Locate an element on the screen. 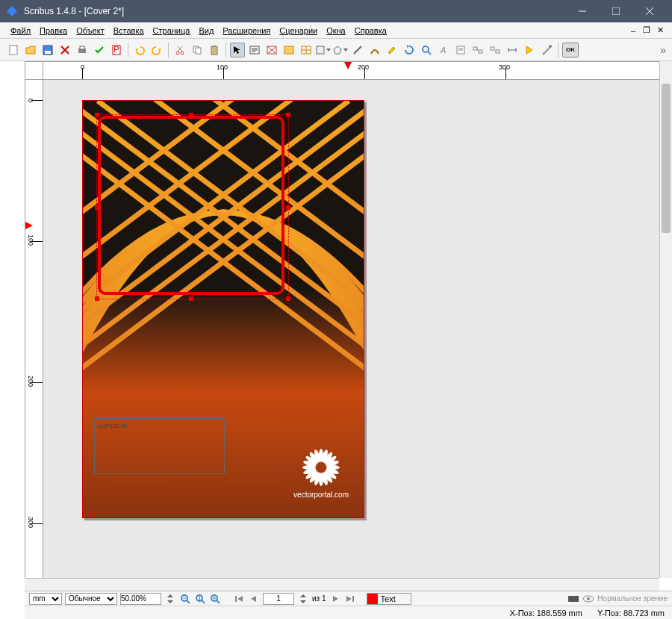 The image size is (672, 619). minimize-button is located at coordinates (582, 11).